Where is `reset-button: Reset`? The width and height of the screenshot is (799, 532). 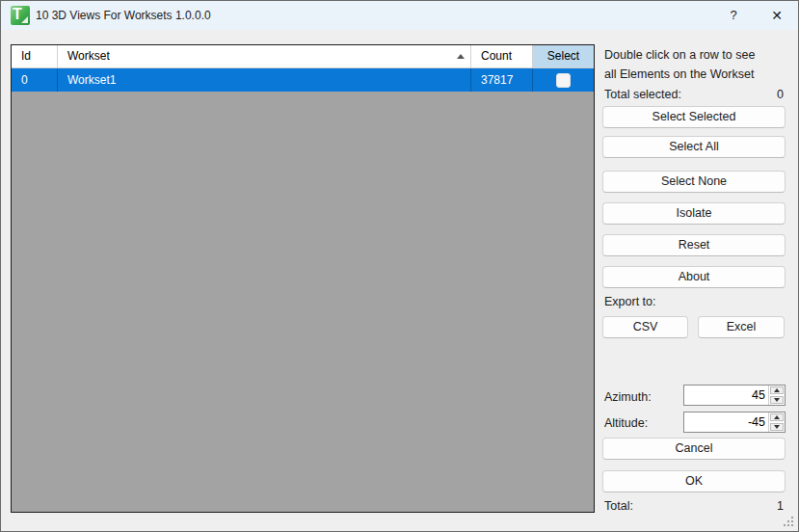 reset-button: Reset is located at coordinates (694, 245).